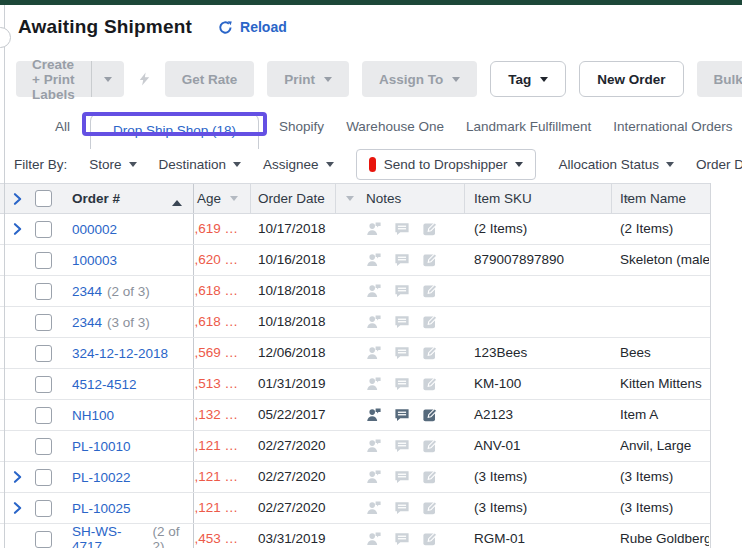  What do you see at coordinates (87, 322) in the screenshot?
I see `order-number-link: 2344` at bounding box center [87, 322].